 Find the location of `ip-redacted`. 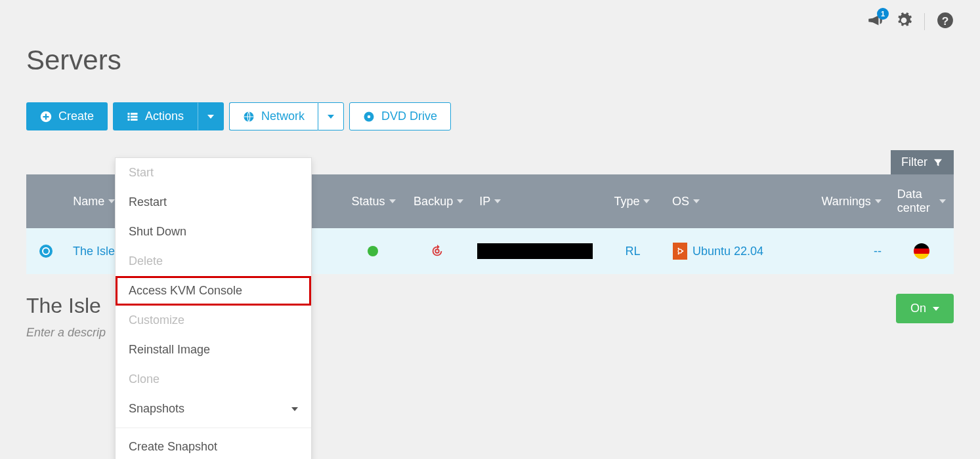

ip-redacted is located at coordinates (535, 251).